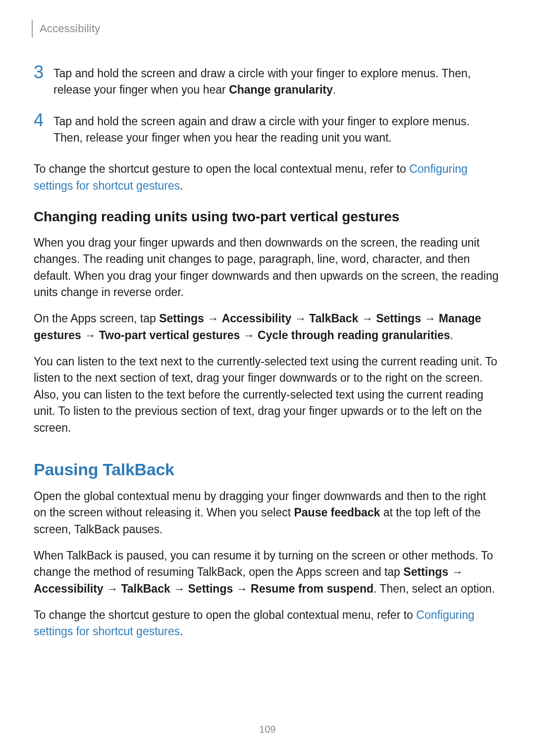  What do you see at coordinates (268, 730) in the screenshot?
I see `page-number: 109` at bounding box center [268, 730].